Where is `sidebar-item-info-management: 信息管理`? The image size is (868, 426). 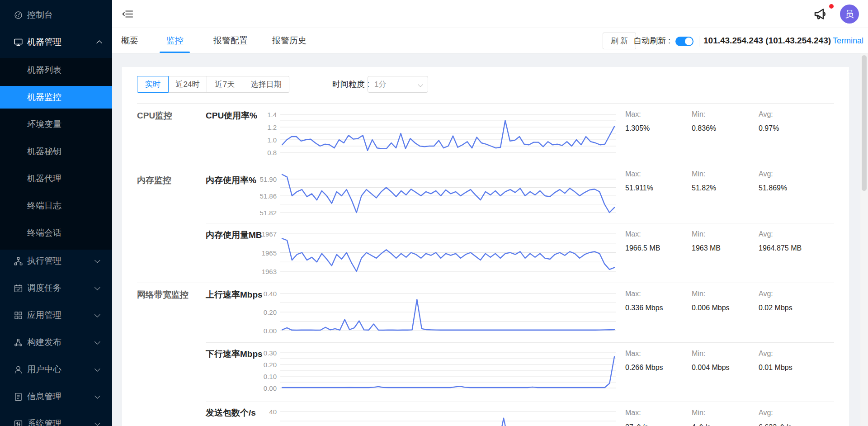
sidebar-item-info-management: 信息管理 is located at coordinates (56, 397).